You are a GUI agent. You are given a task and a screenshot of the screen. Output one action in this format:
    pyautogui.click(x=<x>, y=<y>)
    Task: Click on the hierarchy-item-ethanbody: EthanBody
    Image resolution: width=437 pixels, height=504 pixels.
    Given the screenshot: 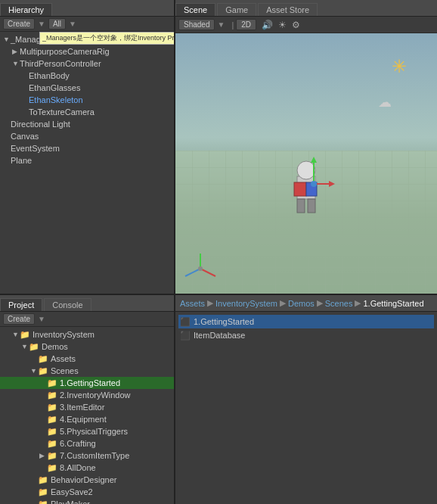 What is the action you would take?
    pyautogui.click(x=87, y=76)
    